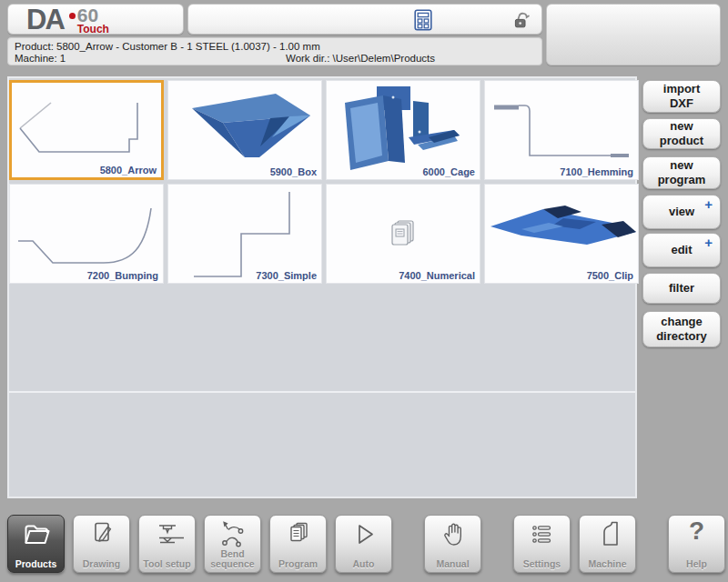  What do you see at coordinates (633, 35) in the screenshot?
I see `header-empty-panel` at bounding box center [633, 35].